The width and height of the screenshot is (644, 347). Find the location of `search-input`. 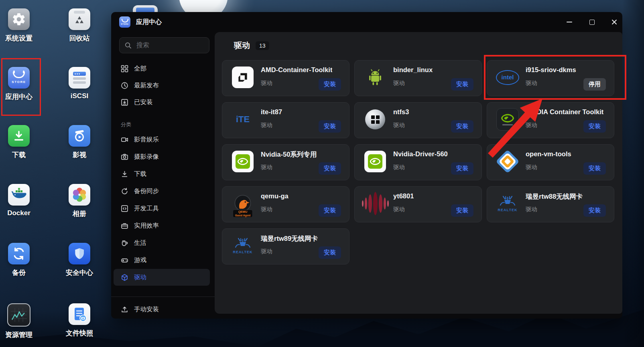

search-input is located at coordinates (169, 45).